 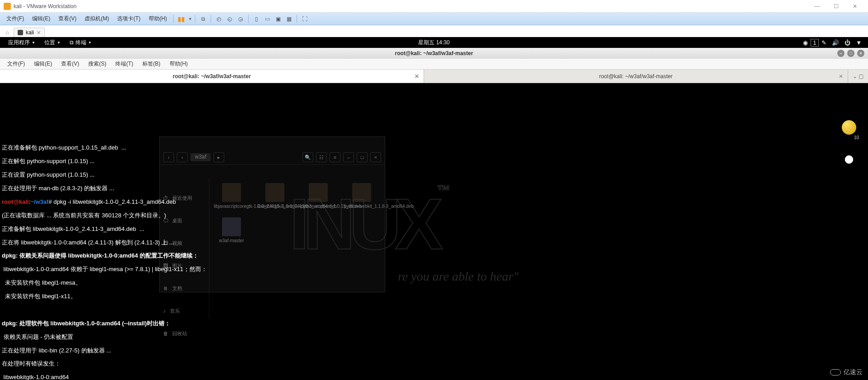 What do you see at coordinates (847, 42) in the screenshot?
I see `power-icon: ⏻` at bounding box center [847, 42].